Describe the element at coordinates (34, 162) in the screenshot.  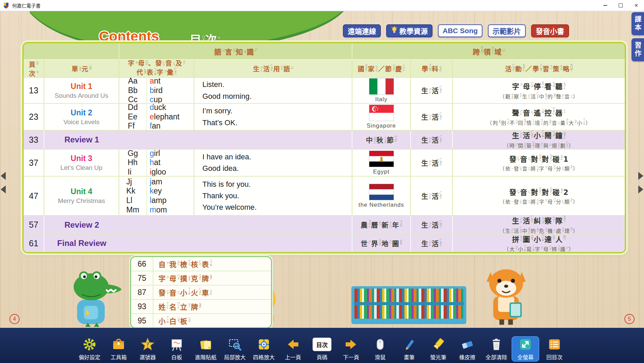
I see `page-cell: 37` at that location.